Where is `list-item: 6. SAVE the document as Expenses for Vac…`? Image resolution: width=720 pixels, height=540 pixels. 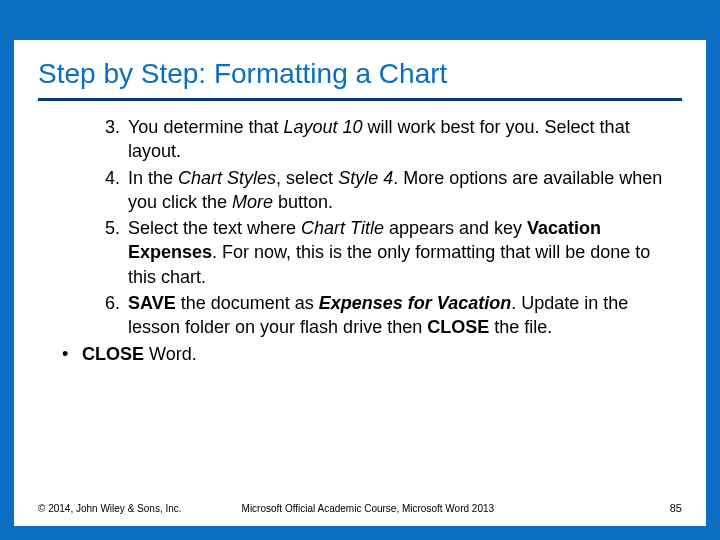
list-item: 6. SAVE the document as Expenses for Vac… is located at coordinates (390, 316).